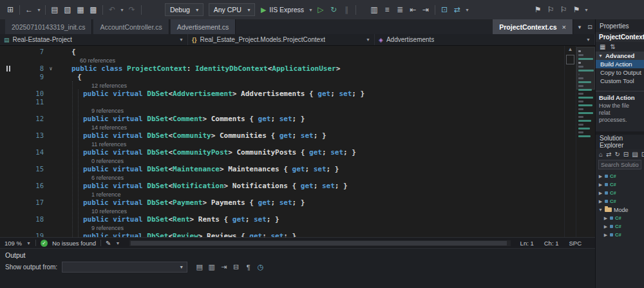 Image resolution: width=644 pixels, height=288 pixels. I want to click on chevron-icon: ▼, so click(600, 210).